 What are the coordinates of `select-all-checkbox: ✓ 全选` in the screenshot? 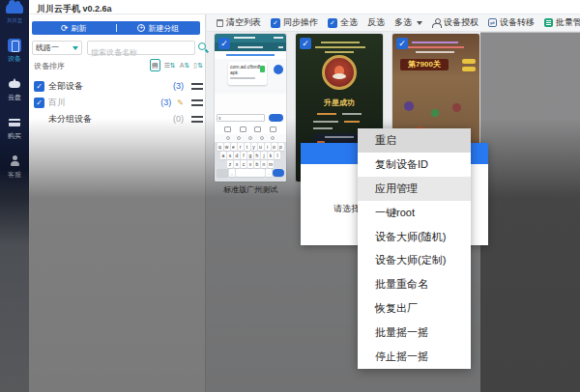 It's located at (342, 23).